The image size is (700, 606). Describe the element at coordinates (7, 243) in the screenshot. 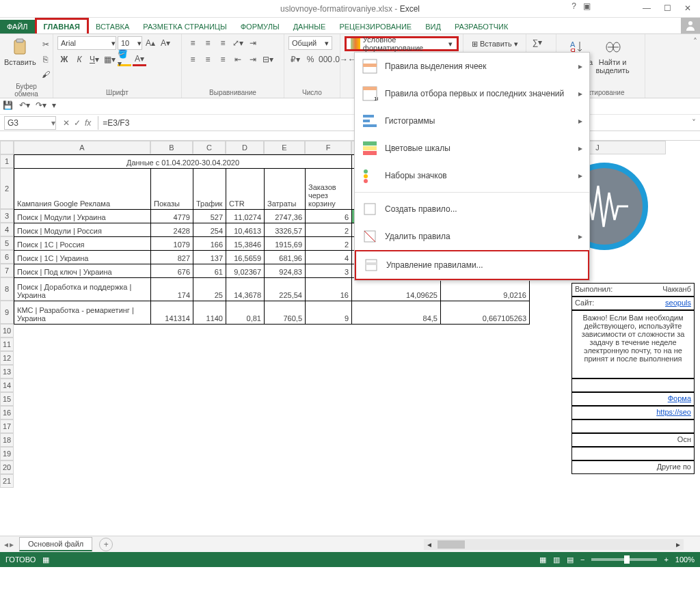

I see `row-header: 5` at that location.